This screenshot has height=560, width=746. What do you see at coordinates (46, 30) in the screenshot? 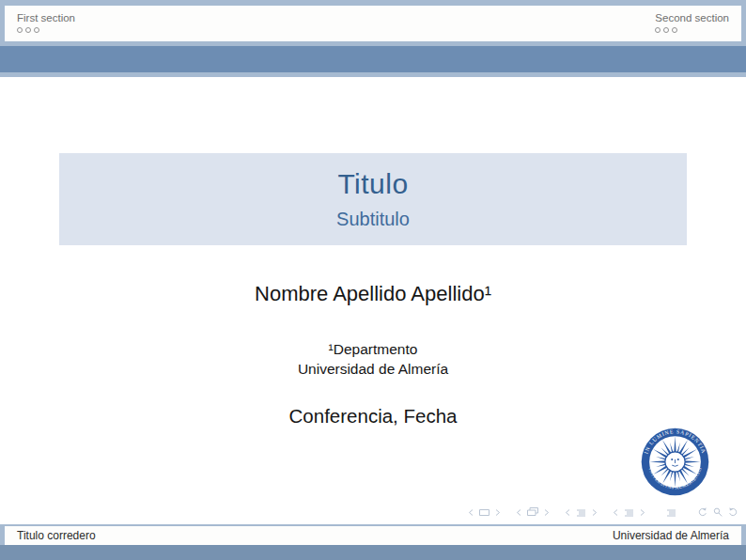
I see `miniframe-dots-first` at bounding box center [46, 30].